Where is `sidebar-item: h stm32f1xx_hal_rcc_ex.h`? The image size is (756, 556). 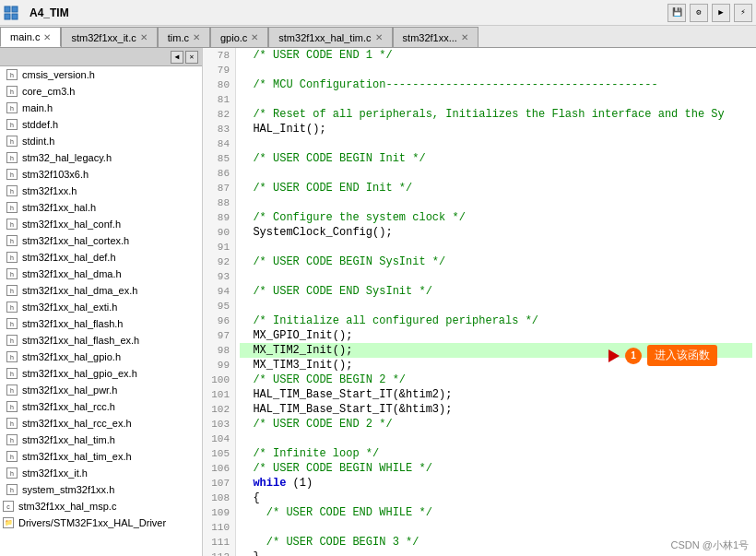 sidebar-item: h stm32f1xx_hal_rcc_ex.h is located at coordinates (101, 423).